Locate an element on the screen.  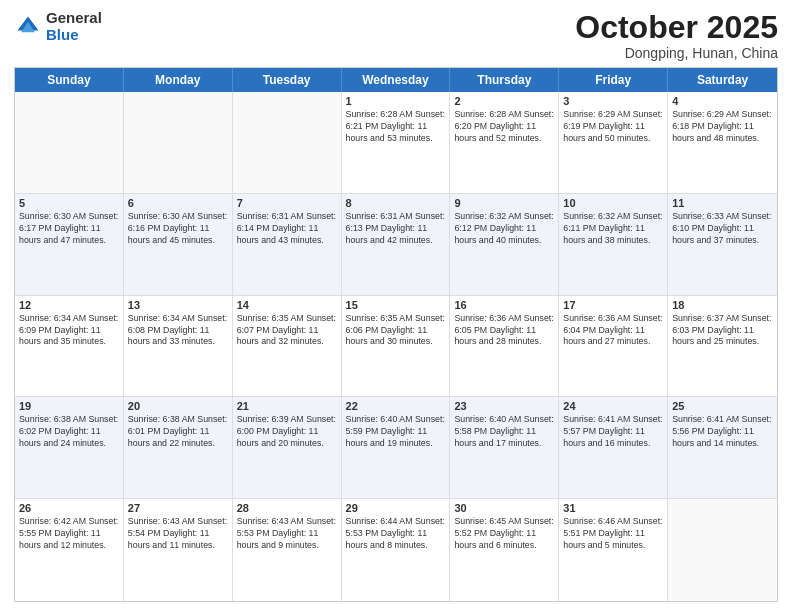
day-cell-9: 9Sunrise: 6:32 AM Sunset: 6:12 PM Daylig… is located at coordinates (504, 244).